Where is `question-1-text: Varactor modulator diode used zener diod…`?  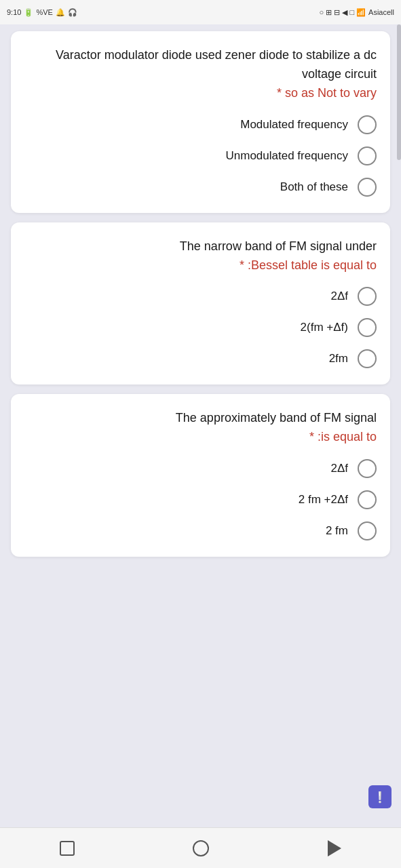 question-1-text: Varactor modulator diode used zener diod… is located at coordinates (201, 75).